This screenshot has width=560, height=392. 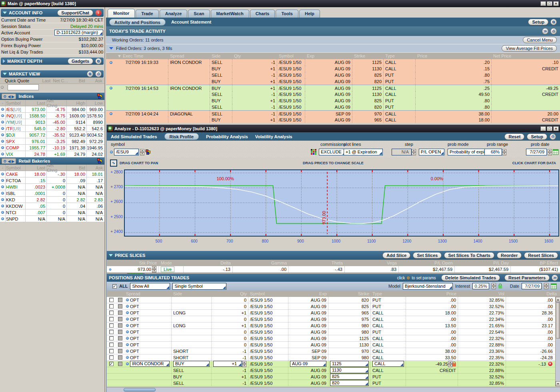 What do you see at coordinates (408, 278) in the screenshot?
I see `params-icon: ⚙` at bounding box center [408, 278].